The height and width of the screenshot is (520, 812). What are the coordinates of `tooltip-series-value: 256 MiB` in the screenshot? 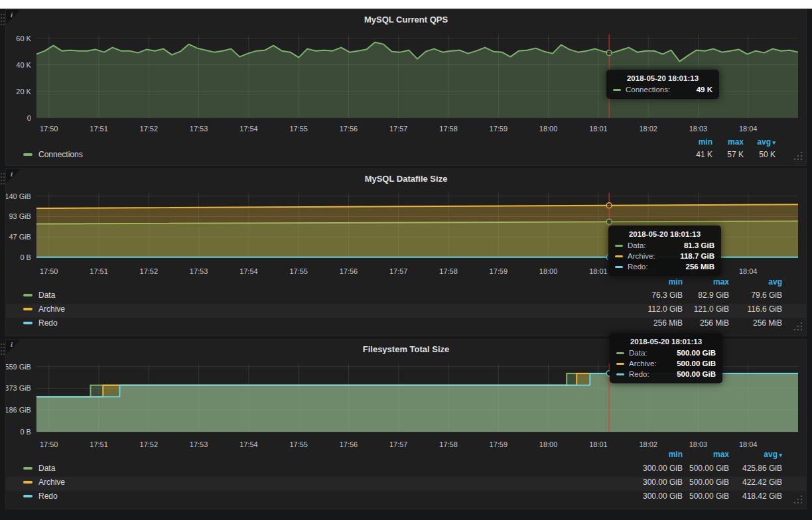 It's located at (695, 267).